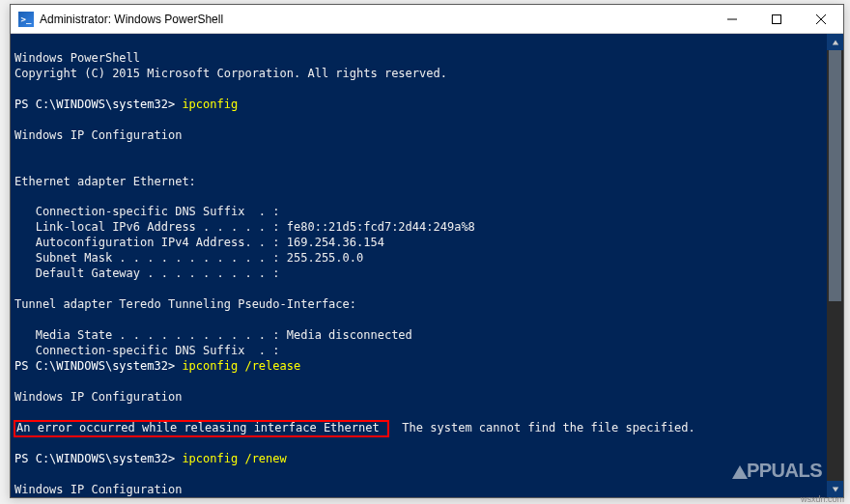 This screenshot has width=850, height=504. I want to click on scroll-track, so click(835, 266).